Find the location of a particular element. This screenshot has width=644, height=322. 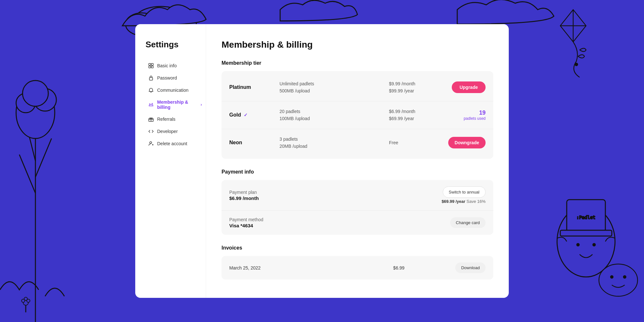

invoice-amount: $6.99 is located at coordinates (399, 268).